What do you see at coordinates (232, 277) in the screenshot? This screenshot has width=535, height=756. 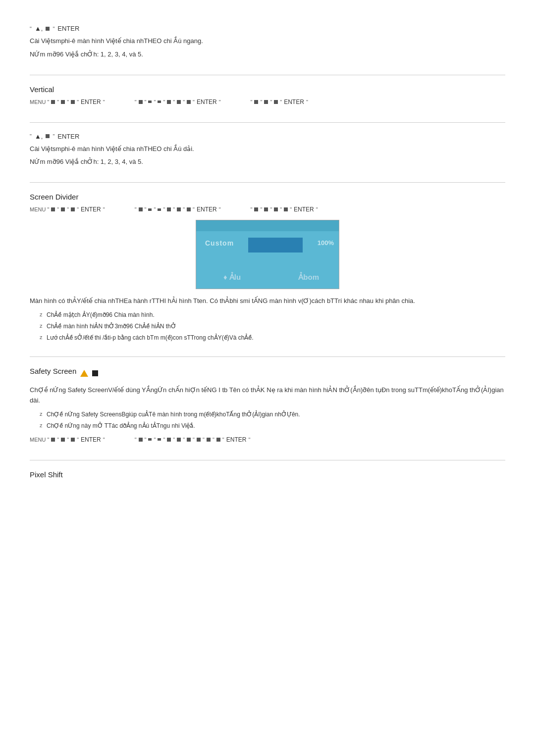 I see `image-bottom-left: ♦ Ảlu` at bounding box center [232, 277].